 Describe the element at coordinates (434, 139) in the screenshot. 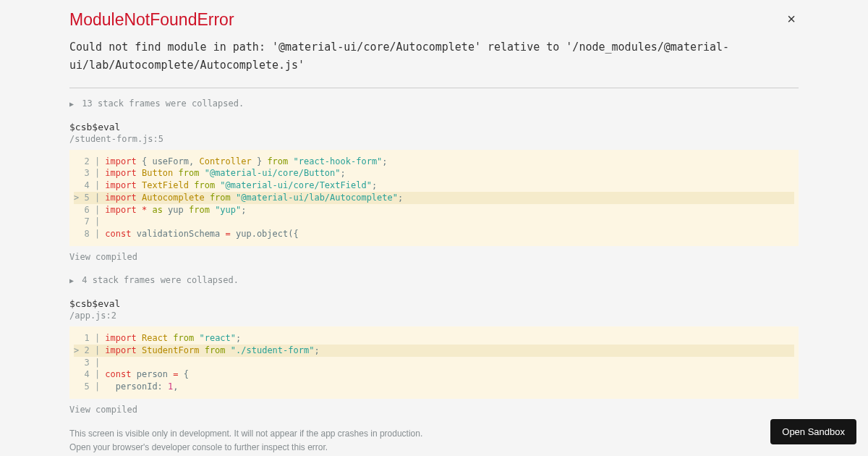

I see `frame-location: /student-form.js:5` at that location.